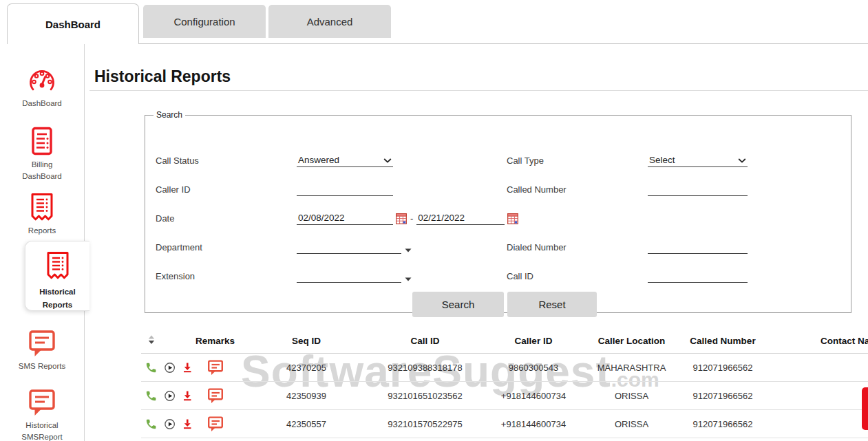  Describe the element at coordinates (698, 246) in the screenshot. I see `dialed-number-input` at that location.